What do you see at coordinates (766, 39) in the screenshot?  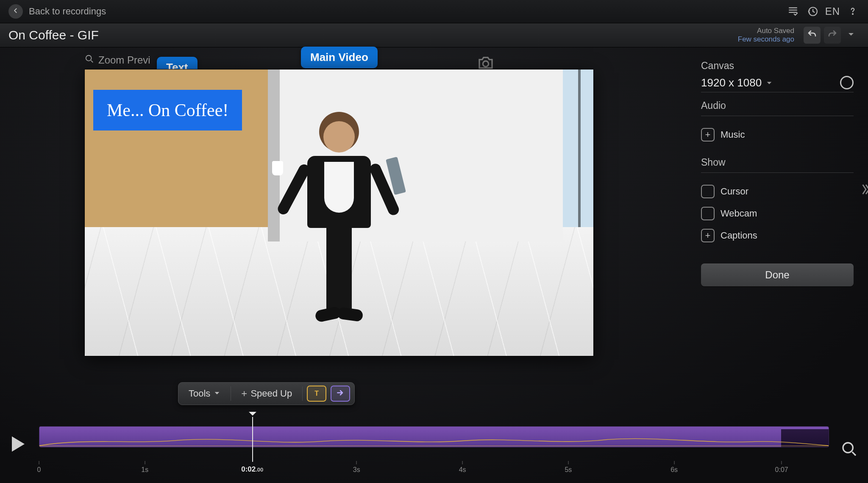 I see `autosave-time: Few seconds ago` at bounding box center [766, 39].